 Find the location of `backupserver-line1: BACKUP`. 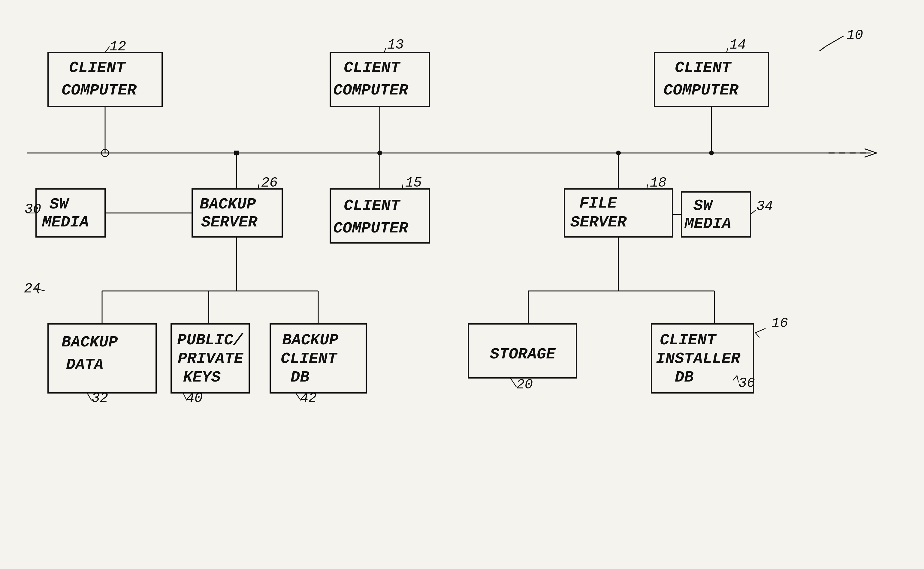

backupserver-line1: BACKUP is located at coordinates (228, 205).